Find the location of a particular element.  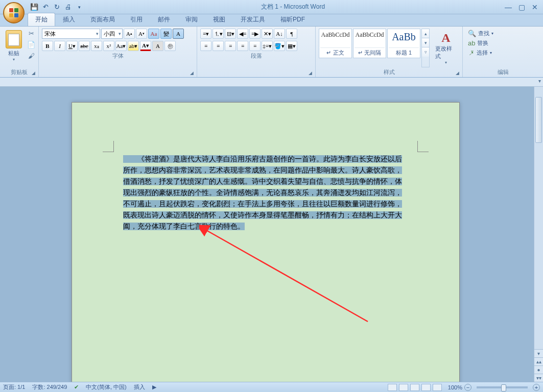

zoom-slider is located at coordinates (502, 387).